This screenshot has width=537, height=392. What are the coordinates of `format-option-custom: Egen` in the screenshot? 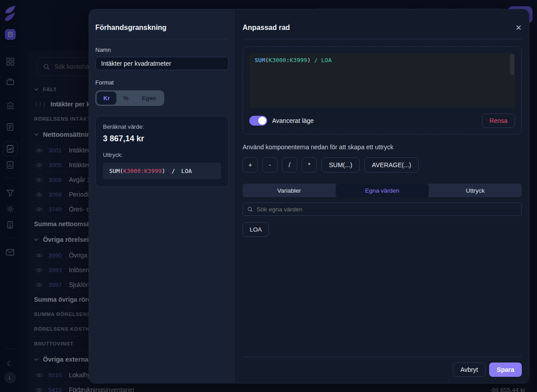 It's located at (149, 98).